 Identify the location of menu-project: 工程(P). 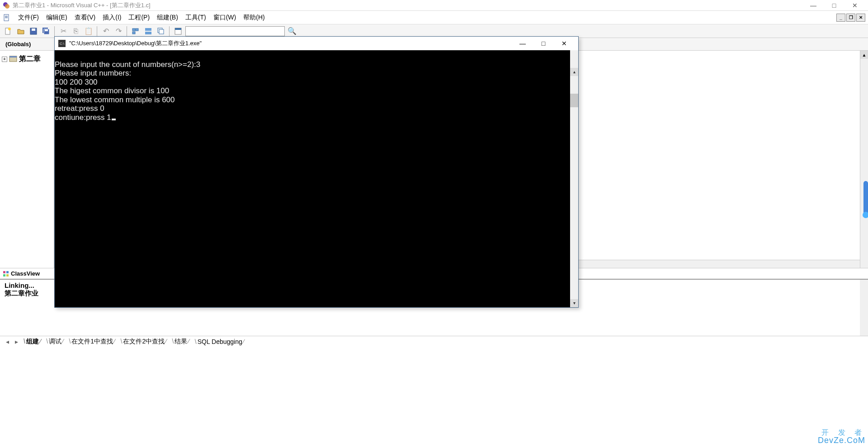
(139, 18).